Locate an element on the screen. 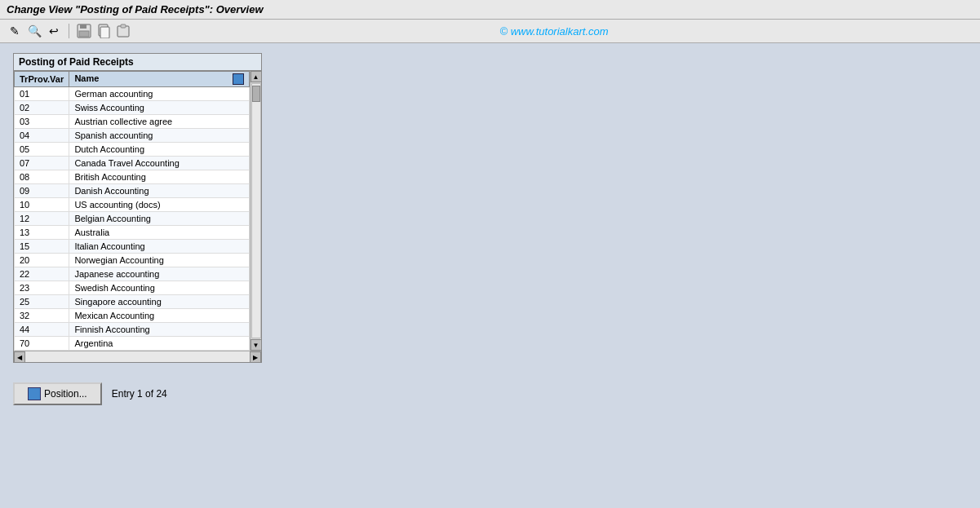  edit-icon: ✎ is located at coordinates (15, 31).